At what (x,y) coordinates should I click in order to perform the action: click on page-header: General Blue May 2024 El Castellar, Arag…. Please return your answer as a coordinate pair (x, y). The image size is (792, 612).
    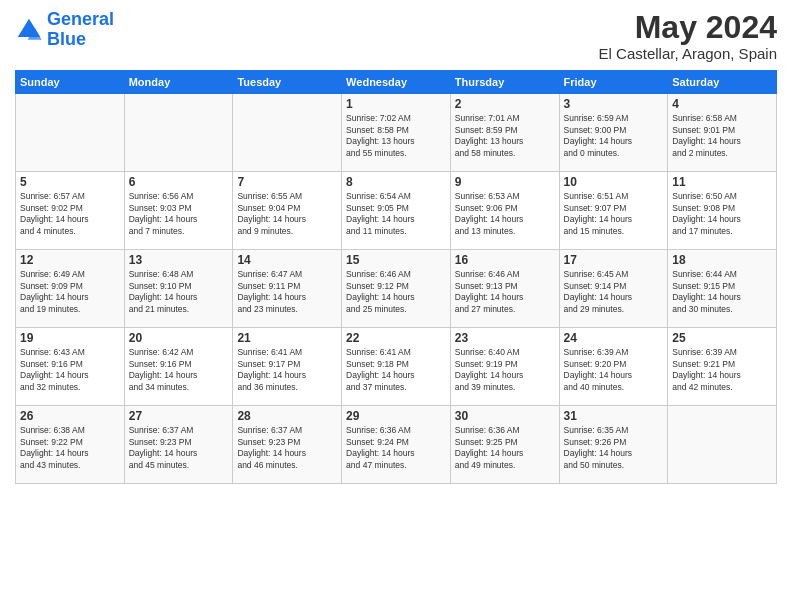
    Looking at the image, I should click on (396, 36).